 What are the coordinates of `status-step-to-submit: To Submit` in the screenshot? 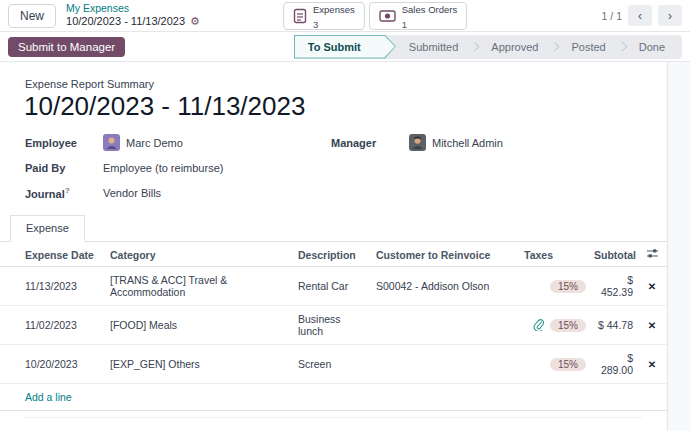 It's located at (345, 47).